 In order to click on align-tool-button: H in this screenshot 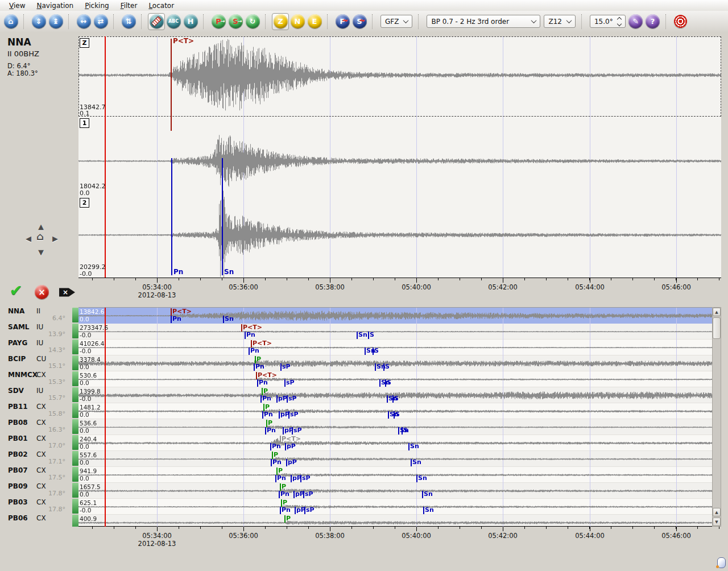, I will do `click(191, 22)`.